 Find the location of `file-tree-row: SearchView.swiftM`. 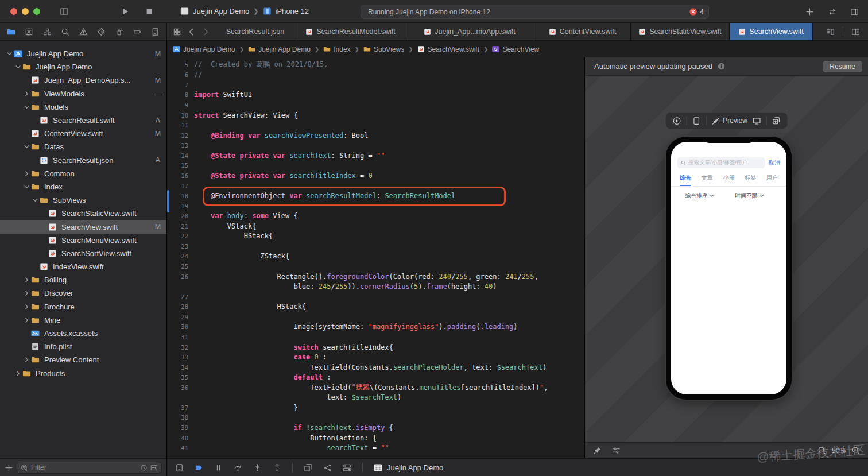

file-tree-row: SearchView.swiftM is located at coordinates (83, 226).